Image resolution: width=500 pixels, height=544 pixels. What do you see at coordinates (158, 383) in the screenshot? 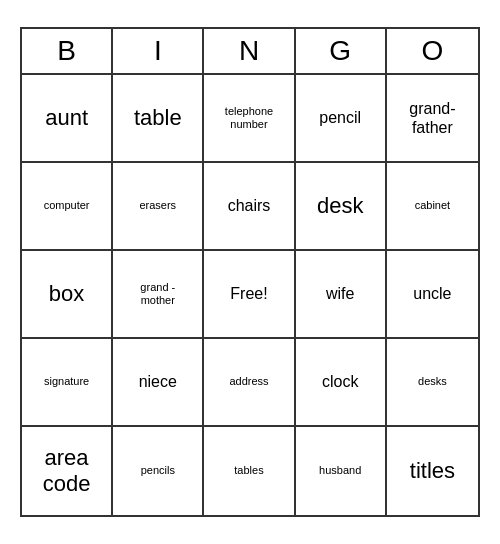
I see `bingo-cell-16: niece` at bounding box center [158, 383].